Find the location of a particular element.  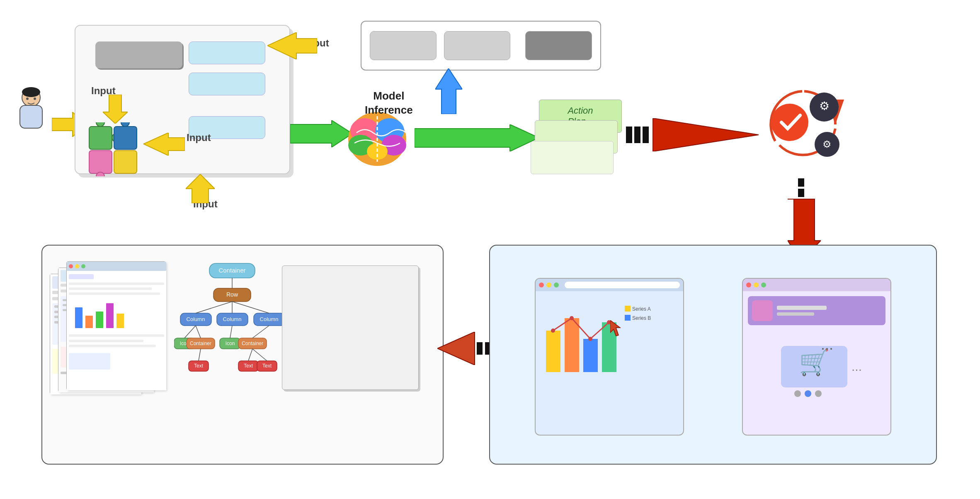

llm-to-memory-arrow is located at coordinates (449, 91).